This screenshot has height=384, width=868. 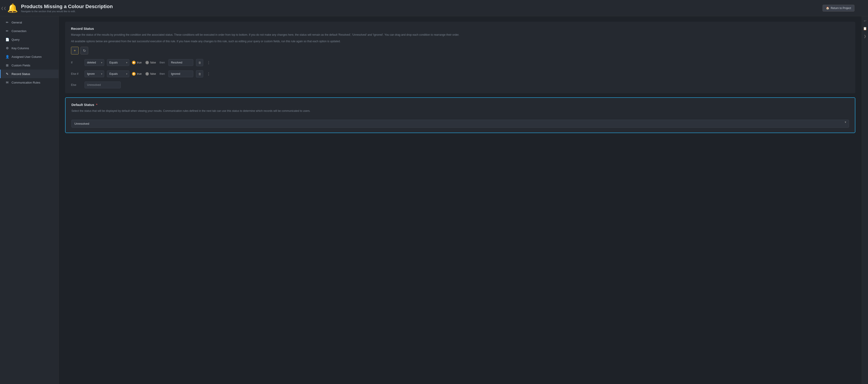 I want to click on more-options-else-if-button: ⋮, so click(x=209, y=74).